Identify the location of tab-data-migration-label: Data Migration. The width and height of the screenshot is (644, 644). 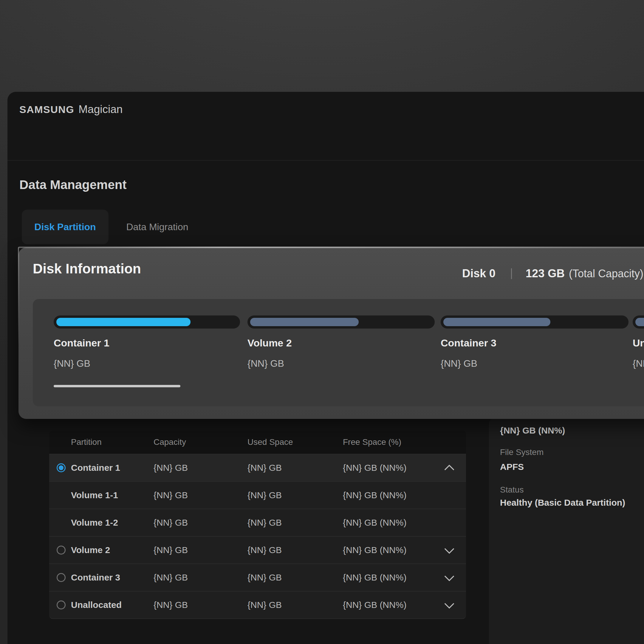
(157, 227).